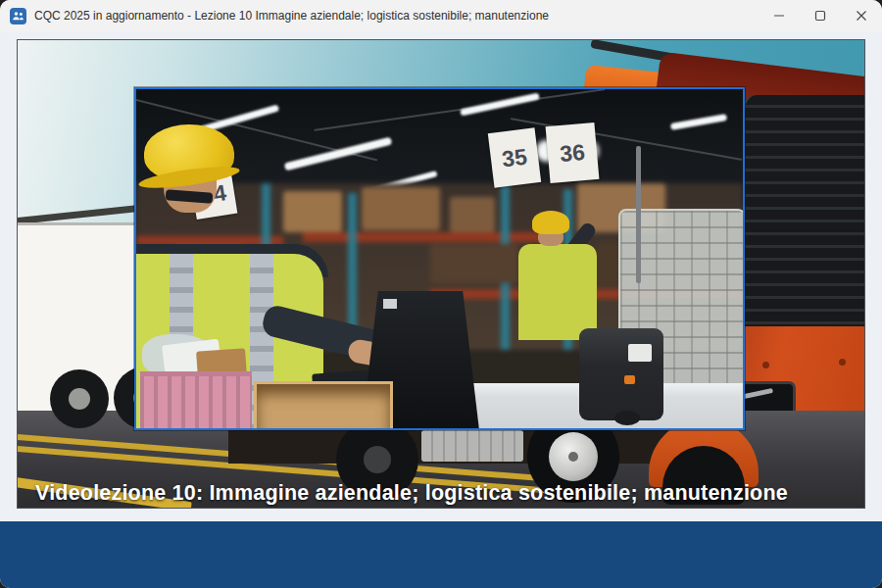 This screenshot has height=588, width=882. I want to click on window-controls, so click(820, 16).